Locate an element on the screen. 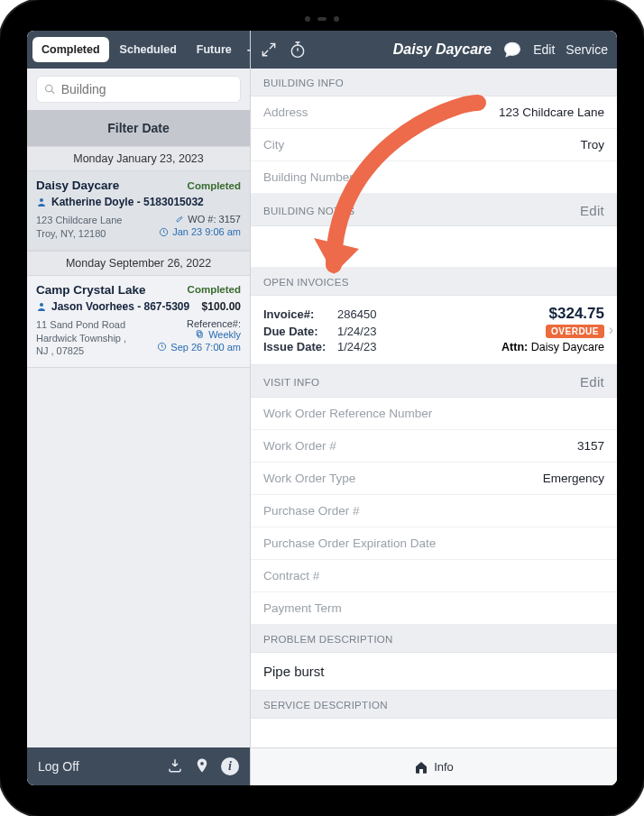 The width and height of the screenshot is (644, 816). visit-meta: WO #: 3157 Jan 23 9:06 am is located at coordinates (200, 227).